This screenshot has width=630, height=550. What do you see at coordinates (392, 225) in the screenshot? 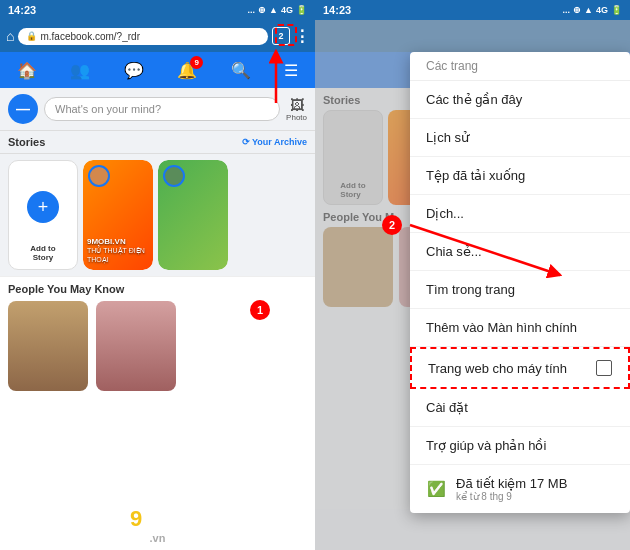
I see `annotation-circle-2: 2` at bounding box center [392, 225].